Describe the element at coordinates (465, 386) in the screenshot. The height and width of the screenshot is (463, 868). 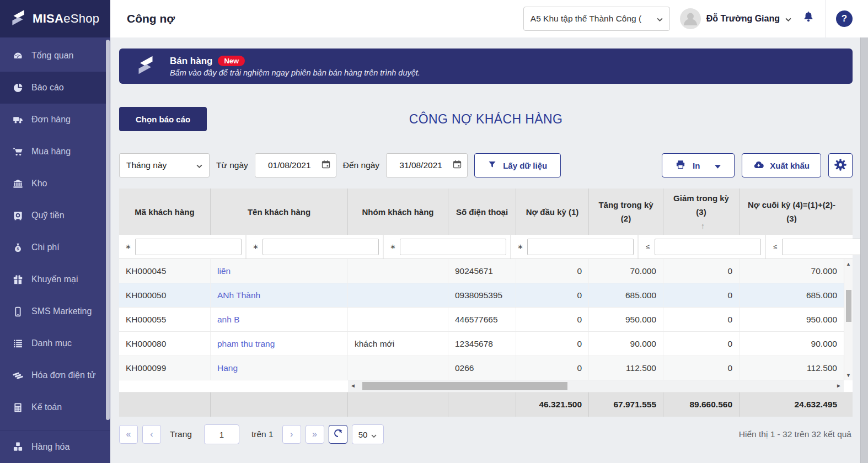
I see `horizontal-scroll-thumb` at that location.